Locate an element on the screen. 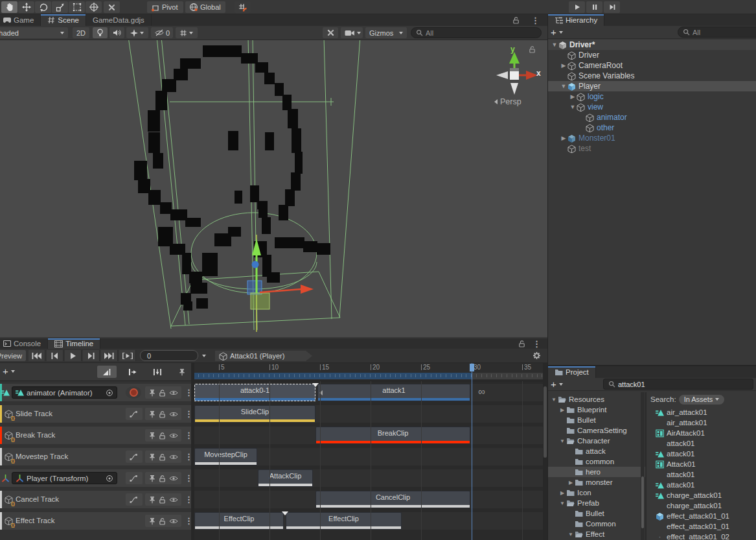 The height and width of the screenshot is (540, 756). scene-search-box is located at coordinates (476, 32).